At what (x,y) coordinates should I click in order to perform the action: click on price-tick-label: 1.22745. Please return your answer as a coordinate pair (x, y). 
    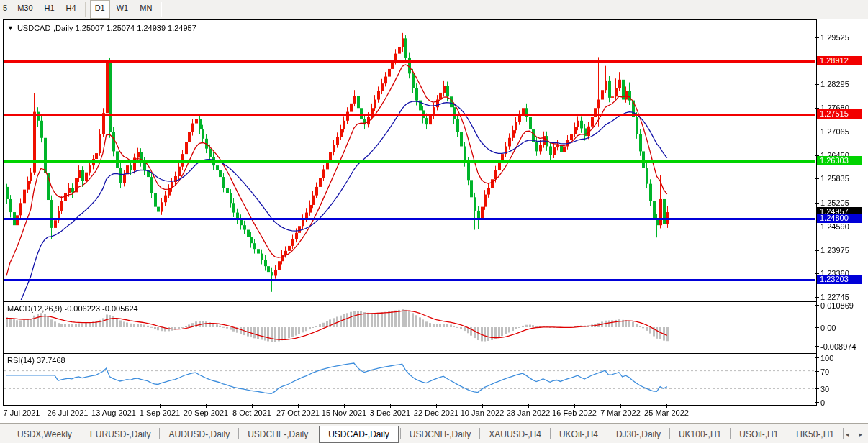
    Looking at the image, I should click on (835, 297).